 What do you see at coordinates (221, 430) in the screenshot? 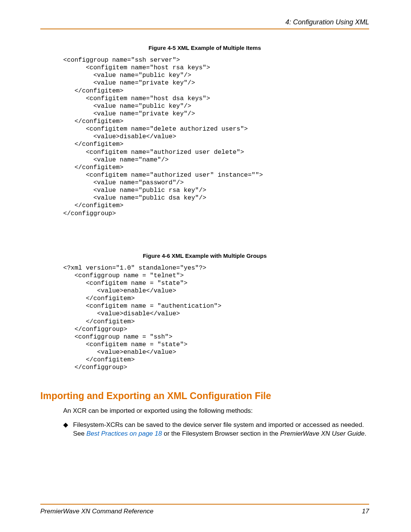
I see `bullet-text: Filesystem-XCRs can be saved to the devi…` at bounding box center [221, 430].